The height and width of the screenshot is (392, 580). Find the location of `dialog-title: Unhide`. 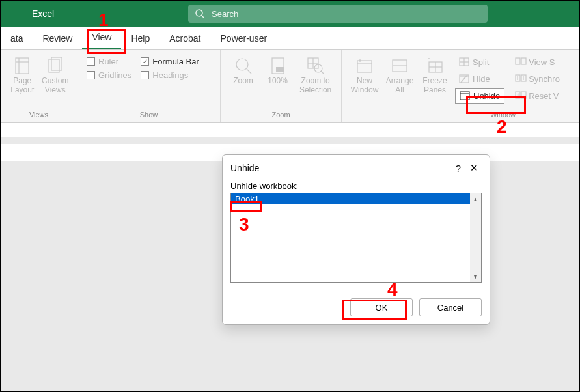

dialog-title: Unhide is located at coordinates (340, 168).